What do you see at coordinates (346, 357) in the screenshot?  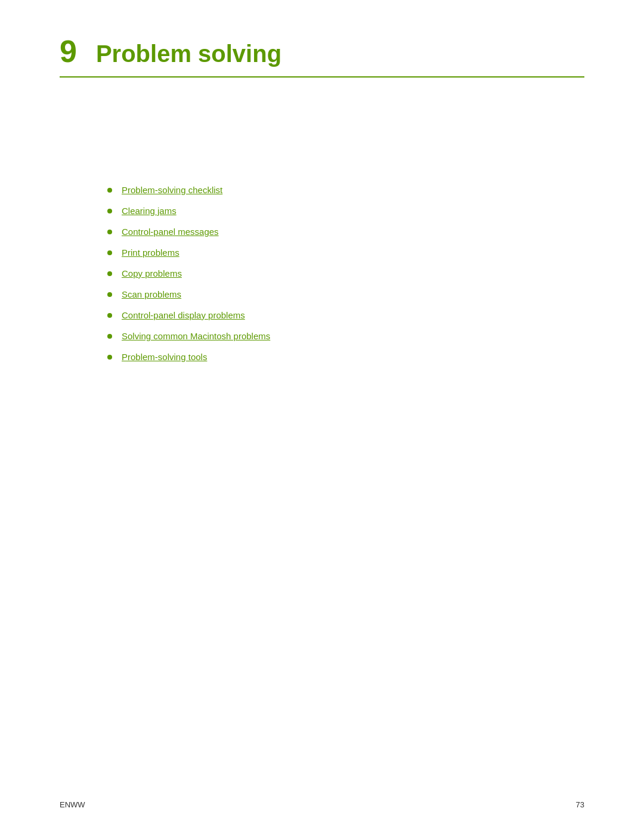 I see `toc-list-item: Problem-solving tools` at bounding box center [346, 357].